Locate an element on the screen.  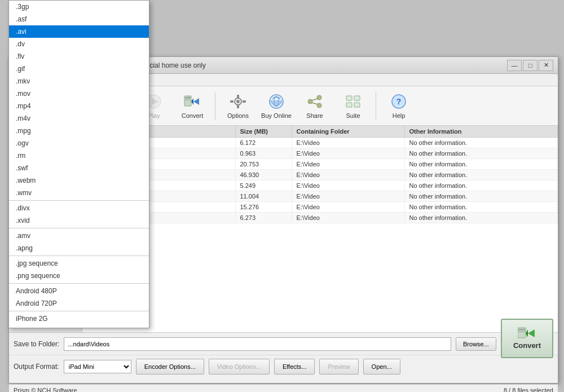
dropdown-item: .png sequence is located at coordinates (79, 276).